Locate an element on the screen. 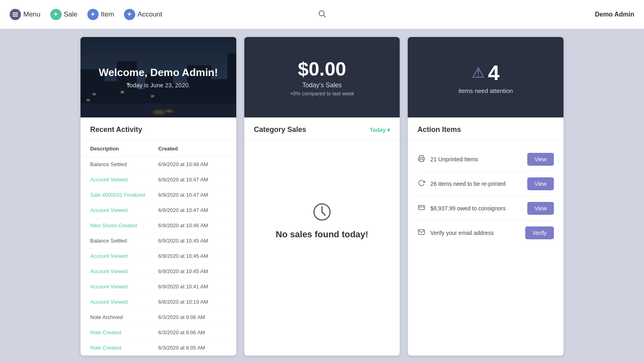  sales-label: Today's Sales is located at coordinates (322, 85).